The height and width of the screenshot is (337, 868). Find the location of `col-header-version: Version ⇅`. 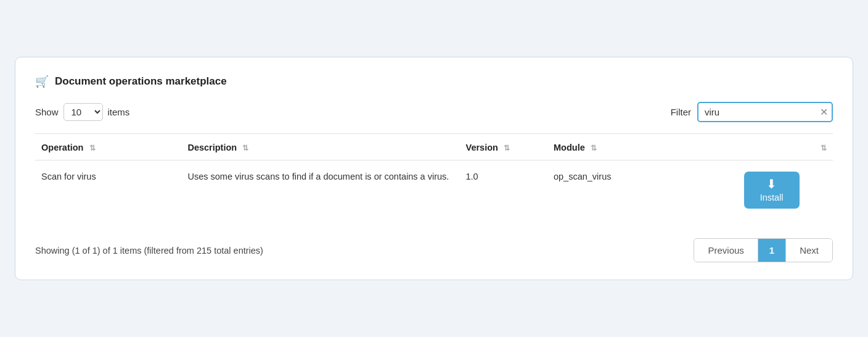

col-header-version: Version ⇅ is located at coordinates (504, 147).